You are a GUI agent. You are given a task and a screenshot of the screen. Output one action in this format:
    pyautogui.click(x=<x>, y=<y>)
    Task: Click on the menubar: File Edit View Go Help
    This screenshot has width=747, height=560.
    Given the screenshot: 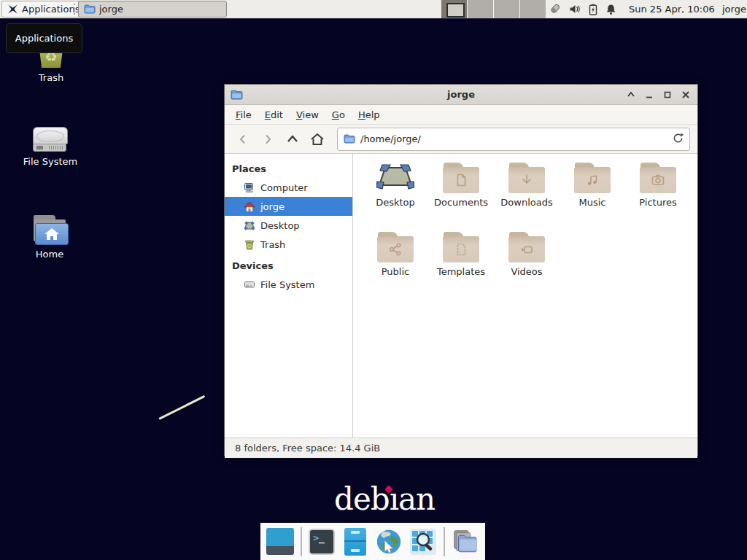 What is the action you would take?
    pyautogui.click(x=461, y=115)
    